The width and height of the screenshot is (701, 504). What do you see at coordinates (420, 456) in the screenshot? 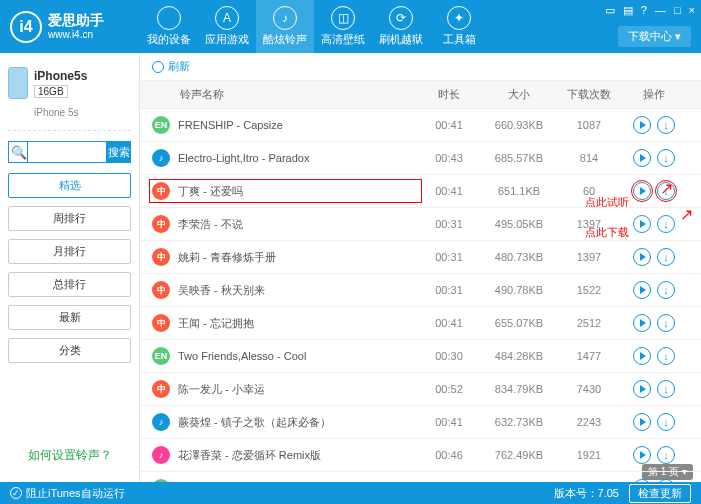
I see `table-row: ♪ 花澤香菜 - 恋爱循环 Remix版 00:46 762.49KB 1921` at bounding box center [420, 456].